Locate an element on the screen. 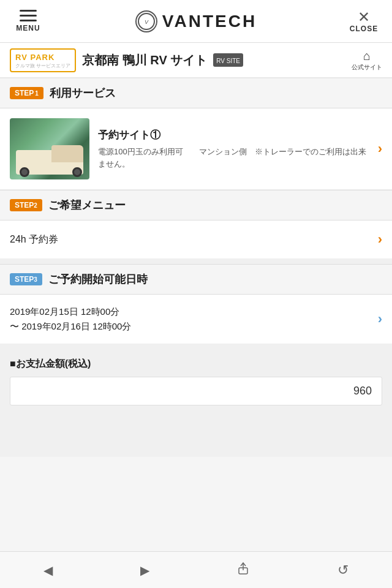  menu-item-label: 24h 予約券 is located at coordinates (34, 240).